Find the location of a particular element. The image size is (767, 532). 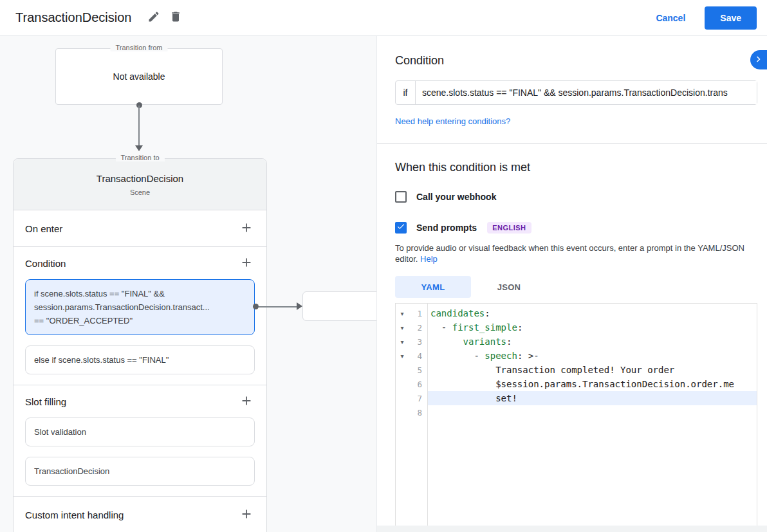

connector-dot is located at coordinates (256, 306).